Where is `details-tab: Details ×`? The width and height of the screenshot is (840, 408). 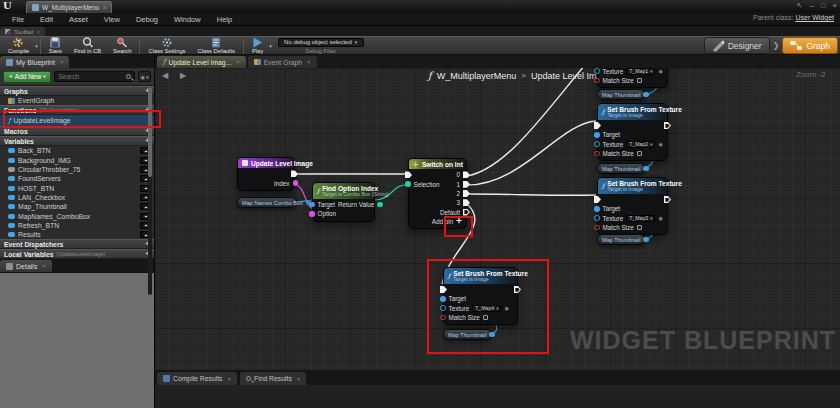
details-tab: Details × is located at coordinates (26, 266).